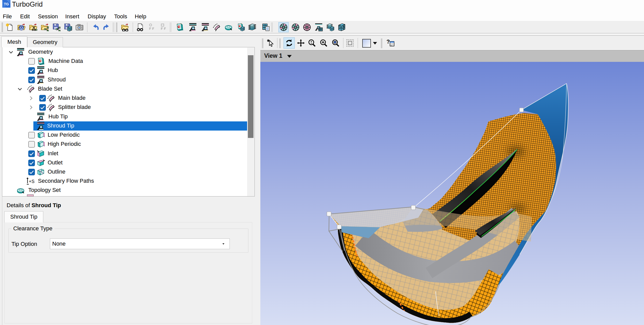 This screenshot has width=644, height=325. What do you see at coordinates (6, 4) in the screenshot?
I see `svg-text: TG` at bounding box center [6, 4].